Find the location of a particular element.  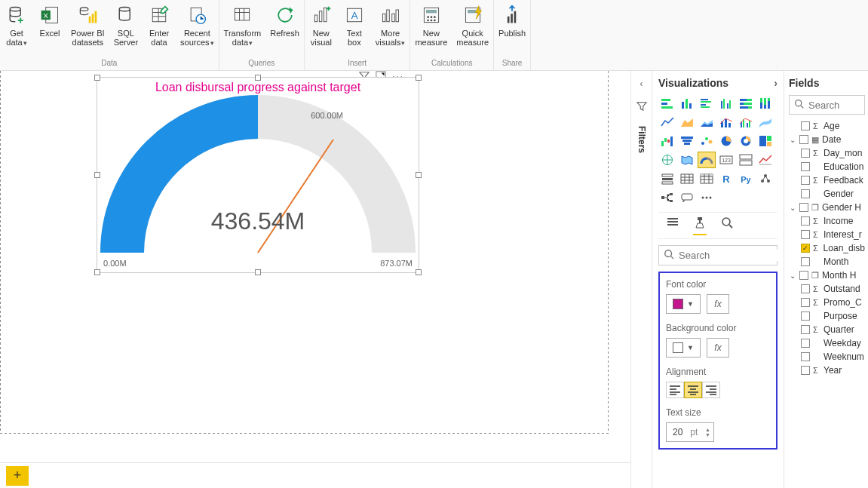

stacked-column-icon is located at coordinates (687, 103).